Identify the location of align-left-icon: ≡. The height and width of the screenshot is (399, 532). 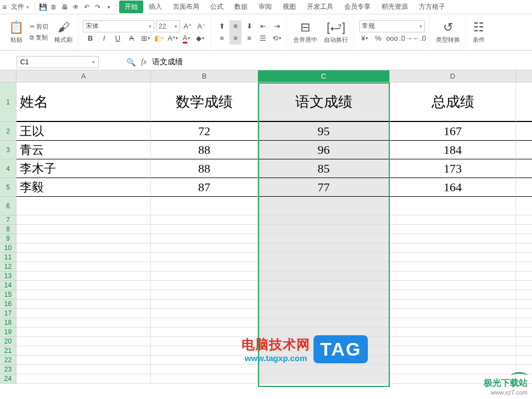
(222, 38).